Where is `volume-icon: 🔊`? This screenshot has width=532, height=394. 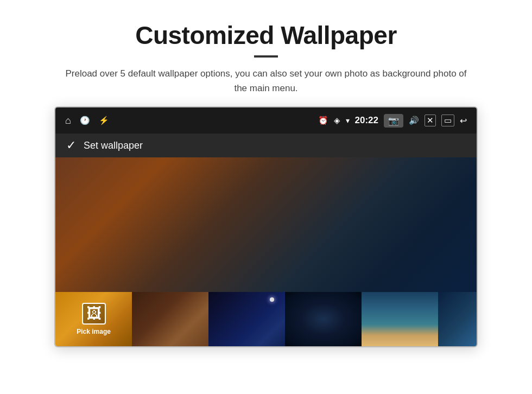
volume-icon: 🔊 is located at coordinates (414, 120).